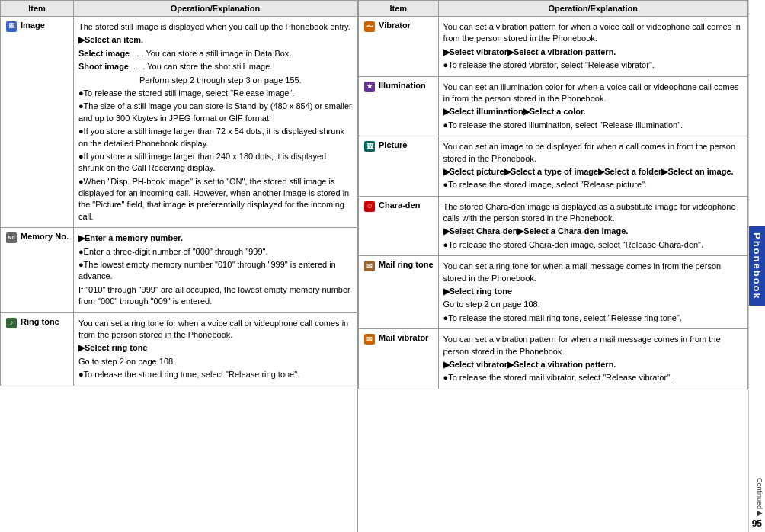 The width and height of the screenshot is (765, 532). Describe the element at coordinates (399, 146) in the screenshot. I see `item-label-picture: 🖼 Picture` at that location.